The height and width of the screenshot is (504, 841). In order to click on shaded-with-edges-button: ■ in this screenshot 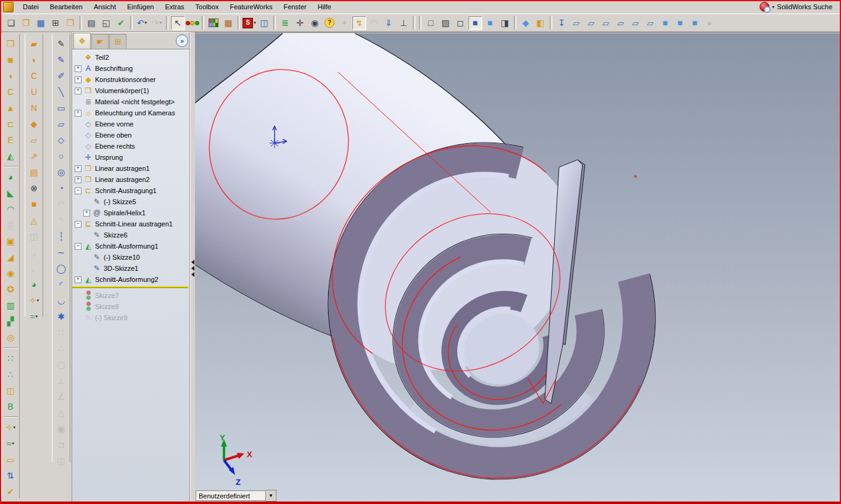, I will do `click(475, 23)`.